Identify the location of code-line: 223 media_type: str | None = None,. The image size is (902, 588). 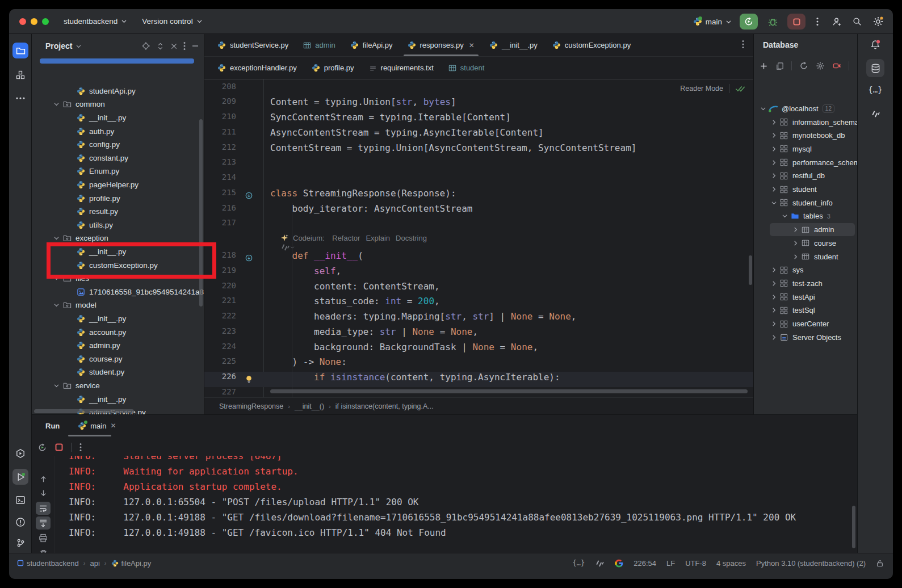
(479, 334).